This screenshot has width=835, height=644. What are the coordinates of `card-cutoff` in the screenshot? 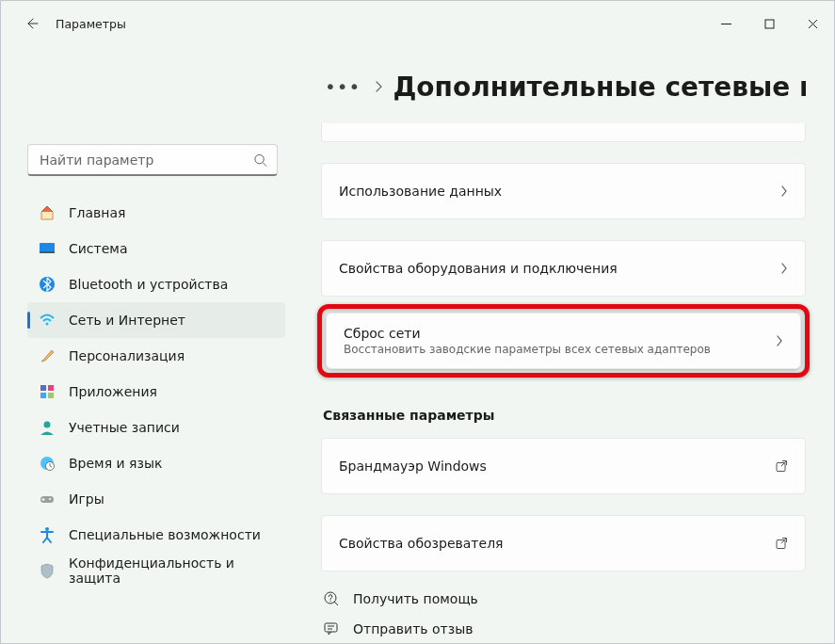 It's located at (563, 133).